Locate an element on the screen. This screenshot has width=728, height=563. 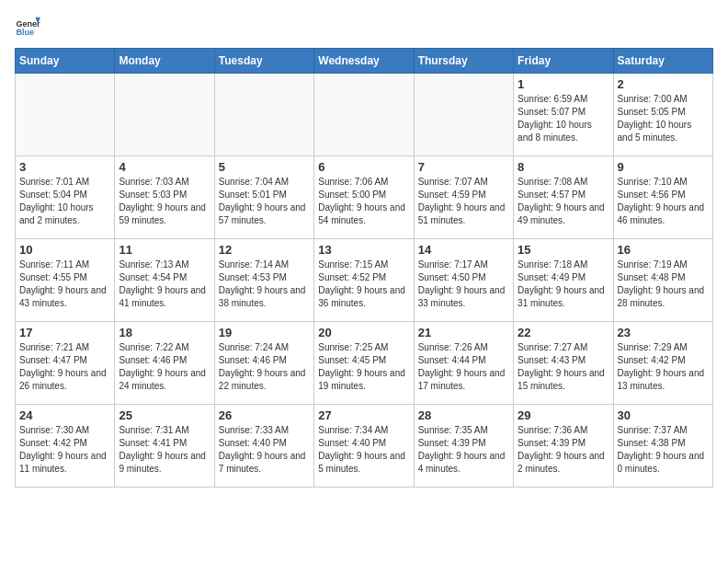
day-number: 29 is located at coordinates (563, 416).